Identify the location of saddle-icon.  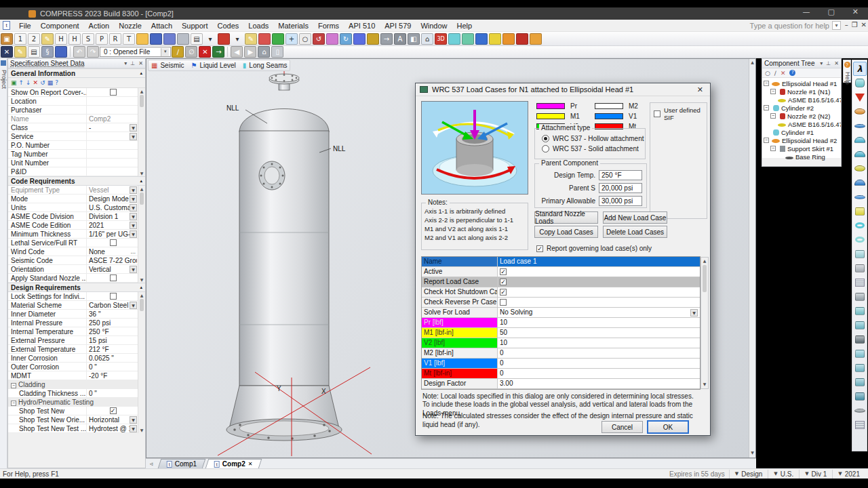
(860, 367).